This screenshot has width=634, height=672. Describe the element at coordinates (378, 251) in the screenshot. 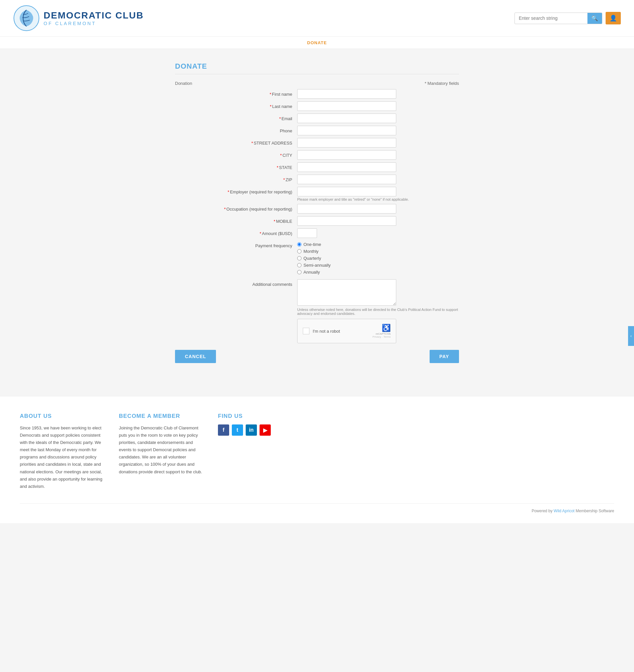

I see `frequency-monthly: Monthly` at that location.